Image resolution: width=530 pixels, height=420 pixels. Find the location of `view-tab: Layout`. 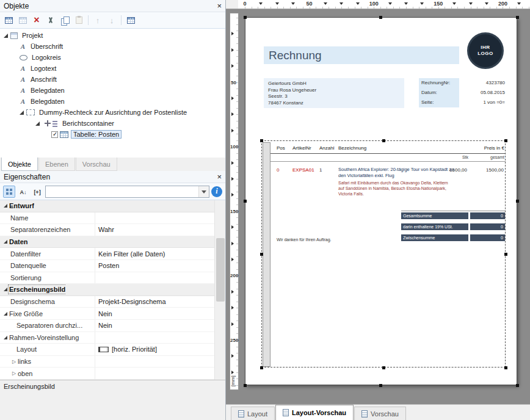

view-tab: Layout is located at coordinates (253, 413).